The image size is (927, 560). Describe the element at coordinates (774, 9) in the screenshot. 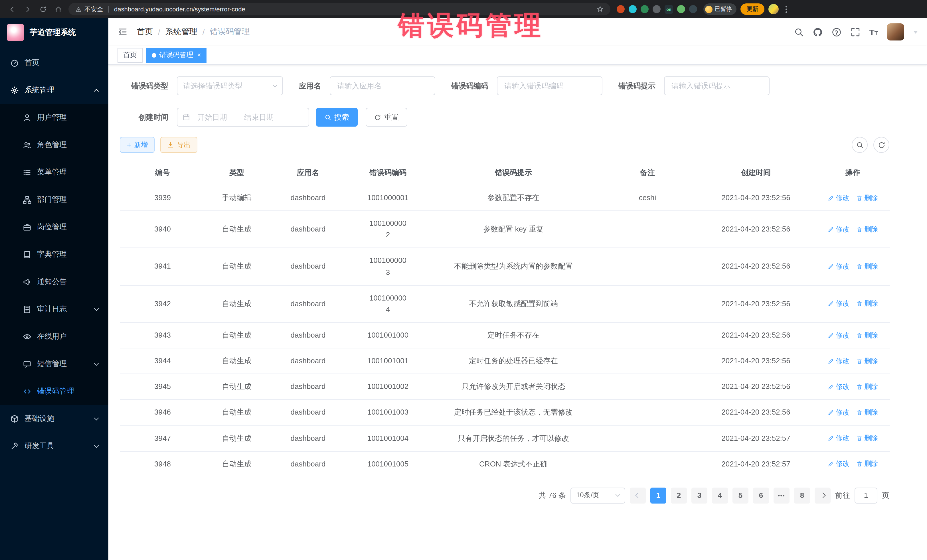

I see `browser-profile-avatar` at that location.